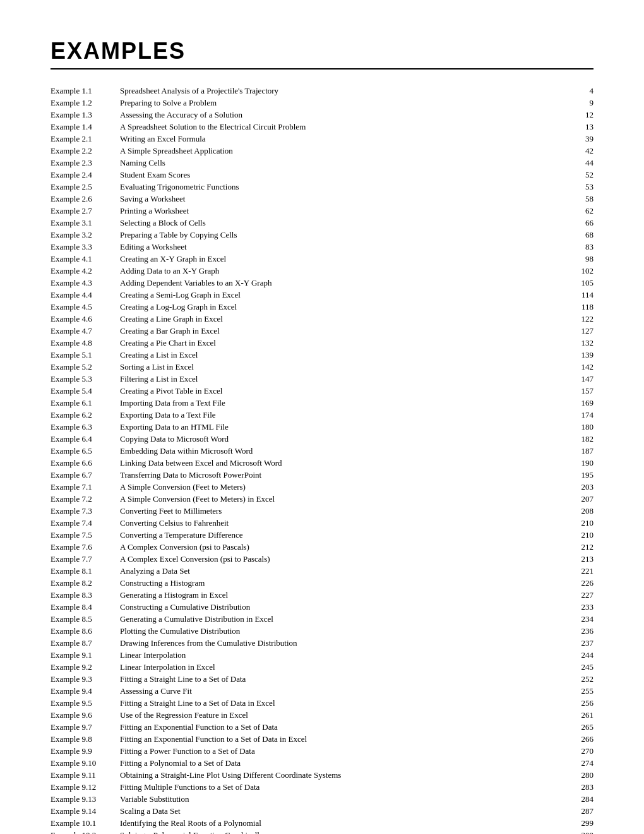 The width and height of the screenshot is (644, 834). What do you see at coordinates (344, 787) in the screenshot?
I see `example-title: Fitting Multiple Functions to a Set of D…` at bounding box center [344, 787].